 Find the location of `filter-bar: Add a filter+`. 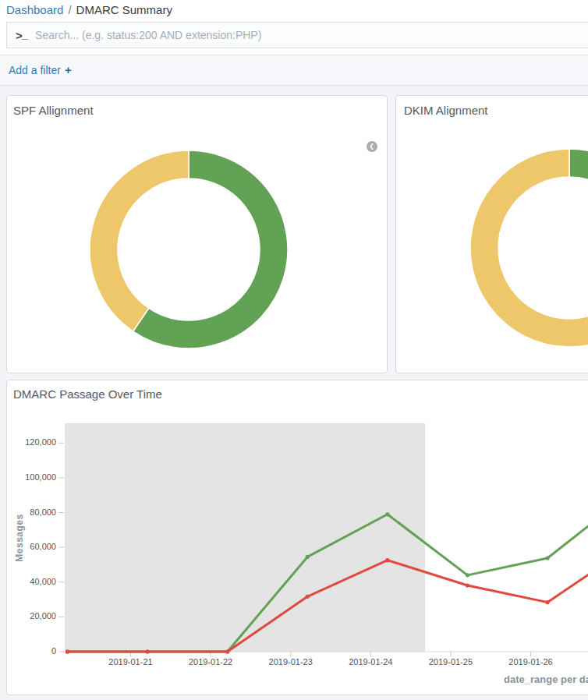

filter-bar: Add a filter+ is located at coordinates (294, 70).